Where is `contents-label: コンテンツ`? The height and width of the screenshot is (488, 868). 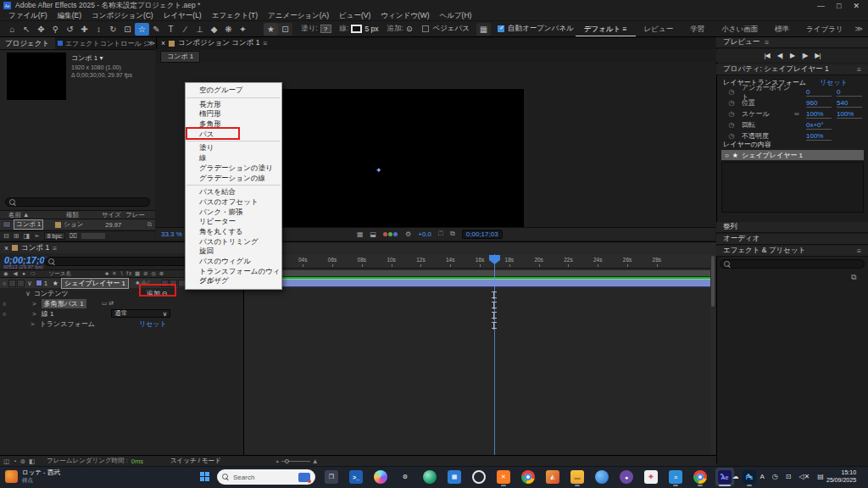
contents-label: コンテンツ is located at coordinates (51, 293).